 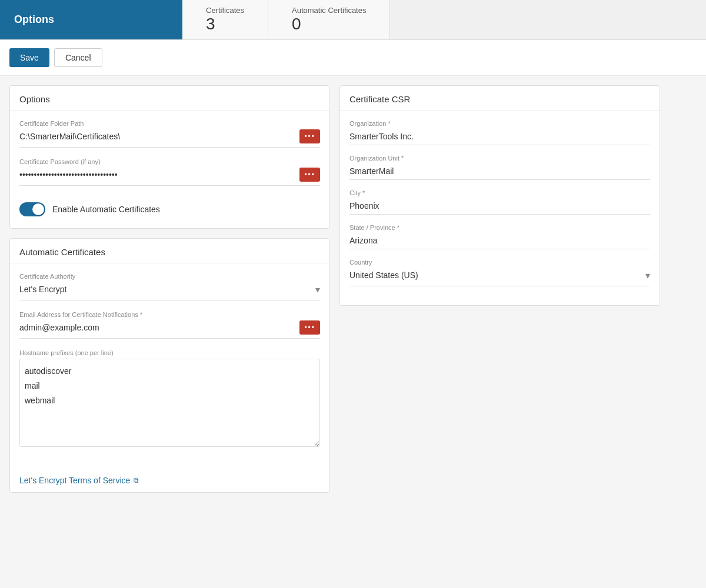 I want to click on country-value: United States (US), so click(x=498, y=275).